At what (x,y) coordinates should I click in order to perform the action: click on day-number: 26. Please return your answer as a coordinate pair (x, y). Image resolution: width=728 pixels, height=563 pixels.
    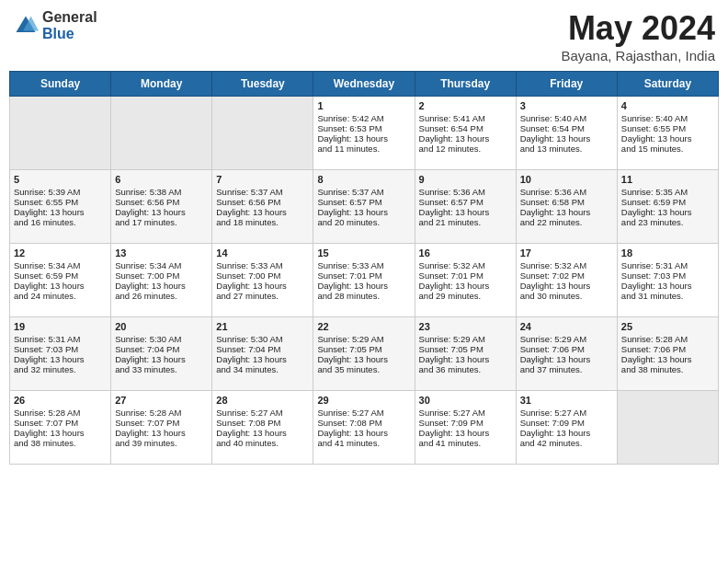
    Looking at the image, I should click on (61, 400).